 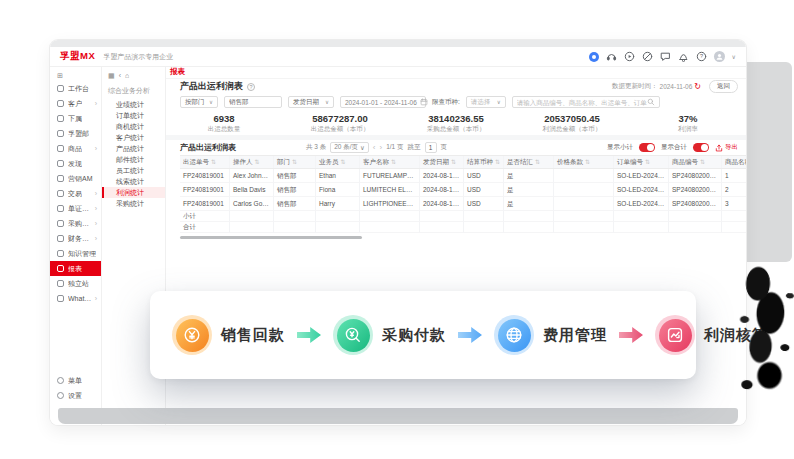 What do you see at coordinates (76, 254) in the screenshot?
I see `sidebar-item: 知识管理` at bounding box center [76, 254].